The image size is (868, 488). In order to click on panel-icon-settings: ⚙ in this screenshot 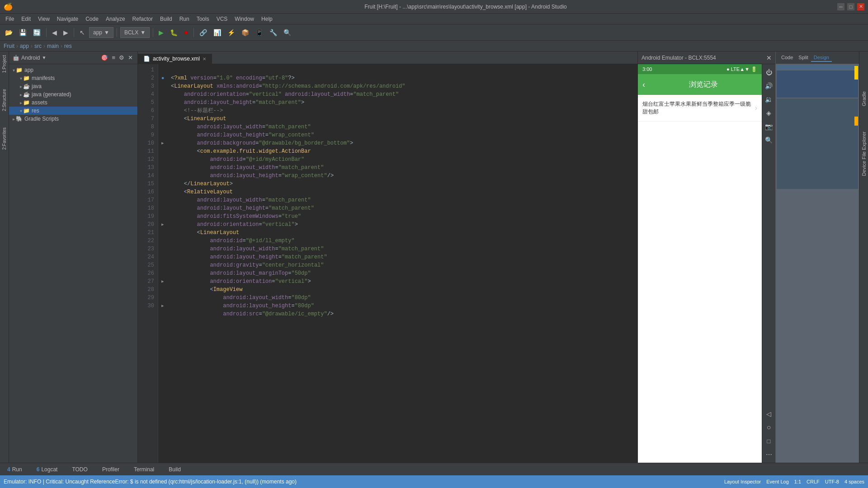, I will do `click(122, 58)`.